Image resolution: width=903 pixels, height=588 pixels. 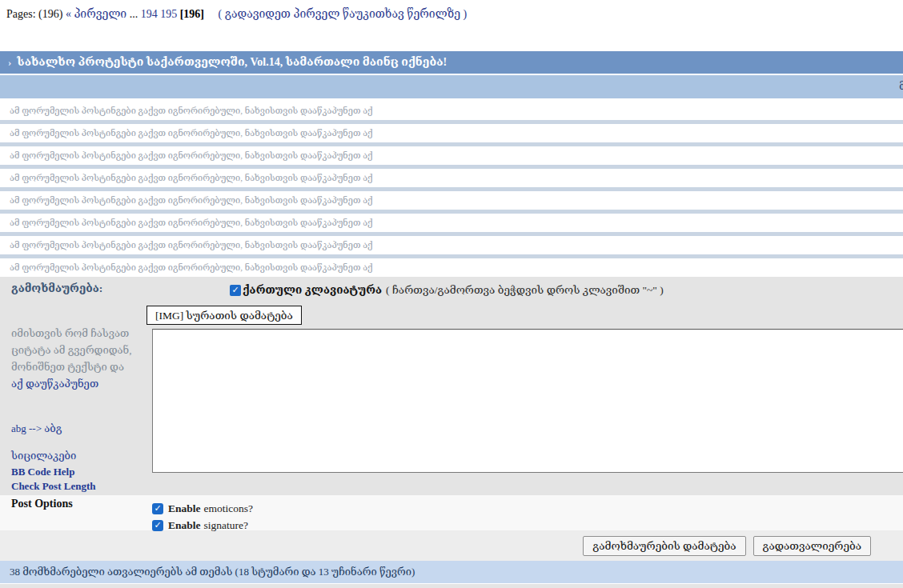 What do you see at coordinates (134, 14) in the screenshot?
I see `pages-ellipsis: ...` at bounding box center [134, 14].